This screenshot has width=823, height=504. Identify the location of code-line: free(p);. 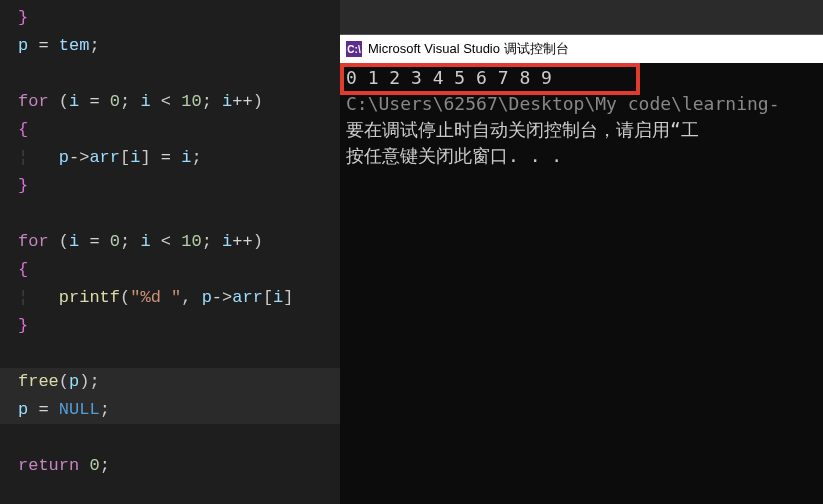
(170, 382).